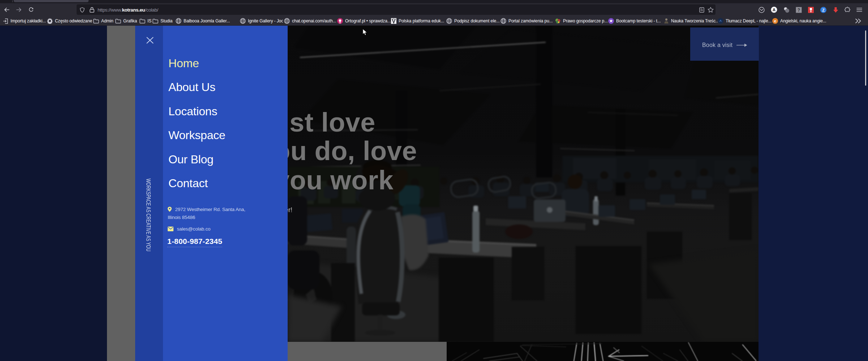  Describe the element at coordinates (823, 10) in the screenshot. I see `svg-text: Z` at that location.